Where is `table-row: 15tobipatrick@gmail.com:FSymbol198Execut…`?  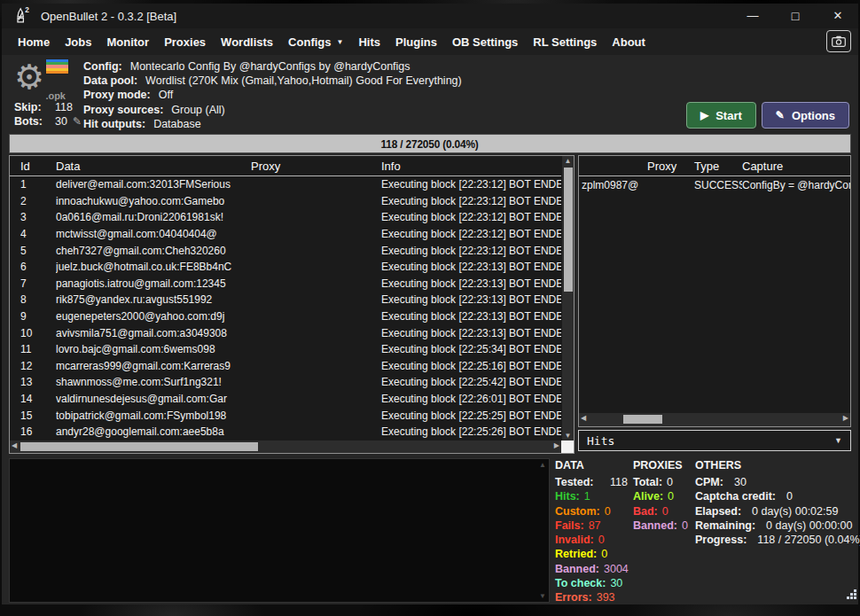
table-row: 15tobipatrick@gmail.com:FSymbol198Execut… is located at coordinates (285, 415).